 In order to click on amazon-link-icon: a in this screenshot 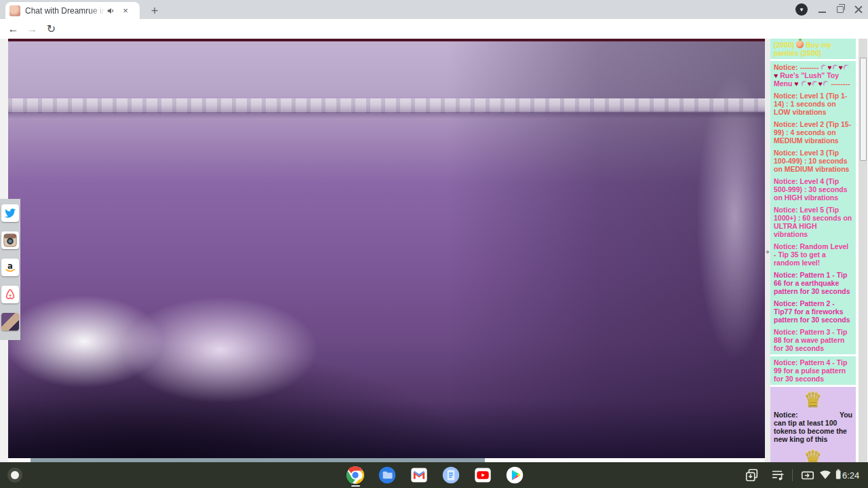, I will do `click(10, 267)`.